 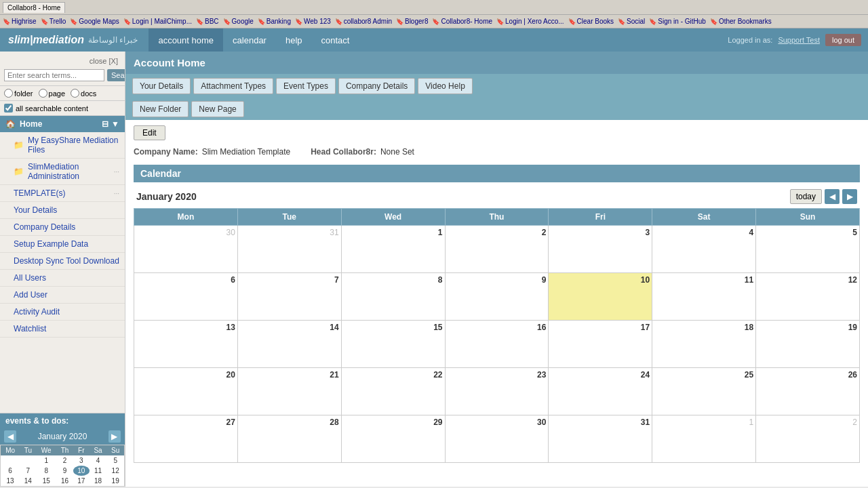 I want to click on nav-contact: contact, so click(x=336, y=40).